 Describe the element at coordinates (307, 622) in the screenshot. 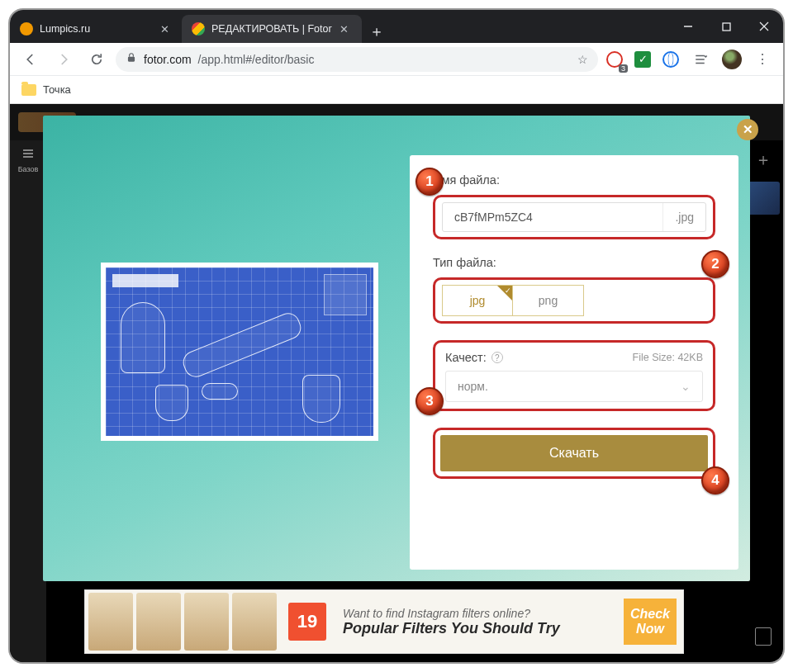

I see `ad-number: 19` at that location.